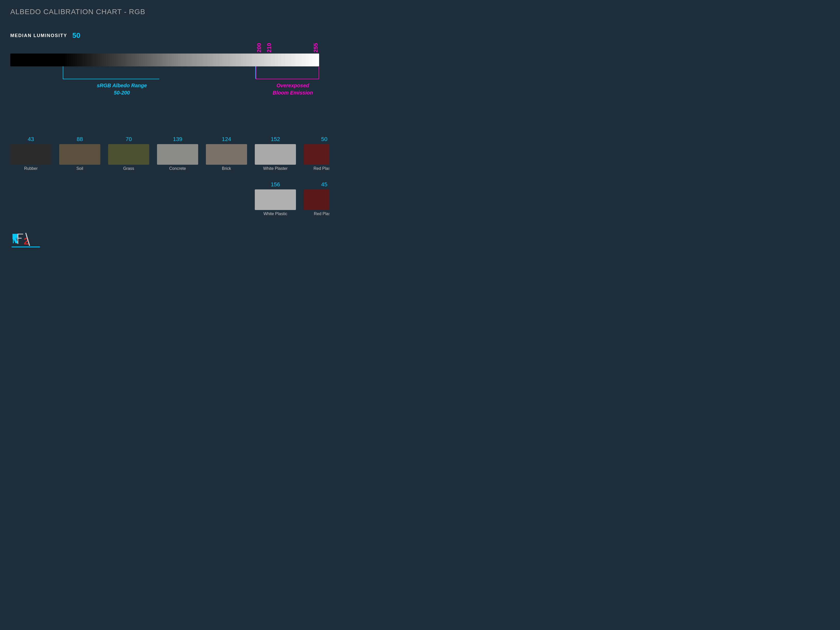  What do you see at coordinates (165, 60) in the screenshot?
I see `gradient-bar` at bounding box center [165, 60].